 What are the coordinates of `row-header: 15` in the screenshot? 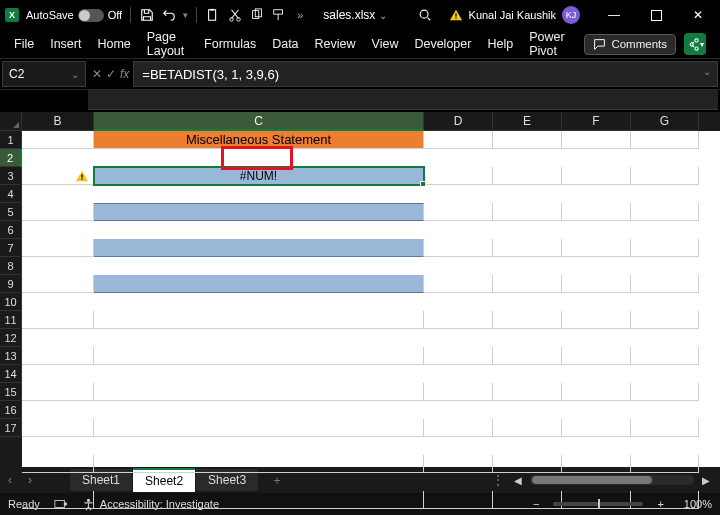 It's located at (11, 392).